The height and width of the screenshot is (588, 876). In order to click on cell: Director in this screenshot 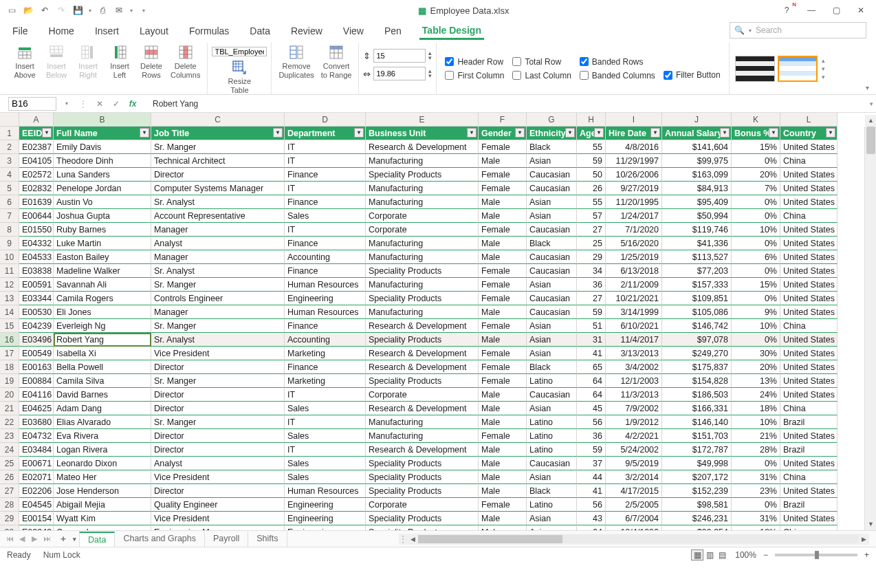, I will do `click(218, 409)`.